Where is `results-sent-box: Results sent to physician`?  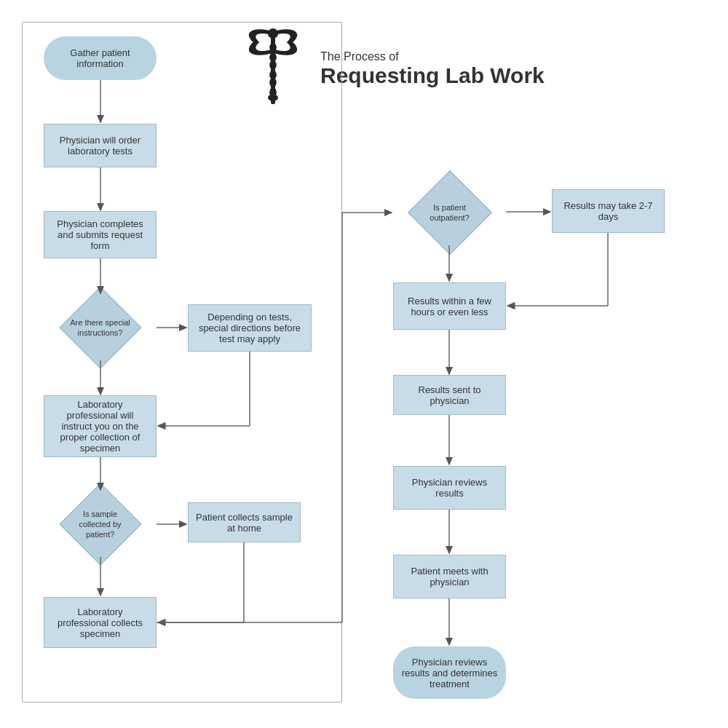 results-sent-box: Results sent to physician is located at coordinates (450, 395).